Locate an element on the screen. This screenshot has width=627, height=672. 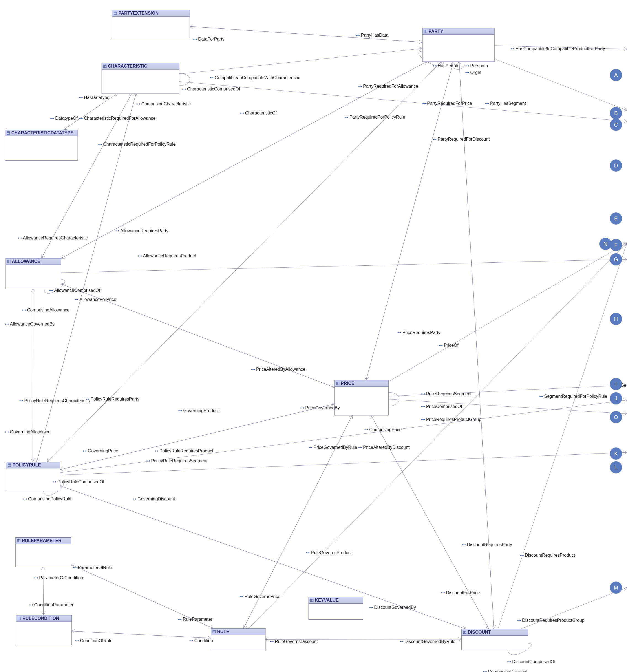
rel-label-characteristiccomprisedof: CharacteristicComprisedOf is located at coordinates (211, 89).